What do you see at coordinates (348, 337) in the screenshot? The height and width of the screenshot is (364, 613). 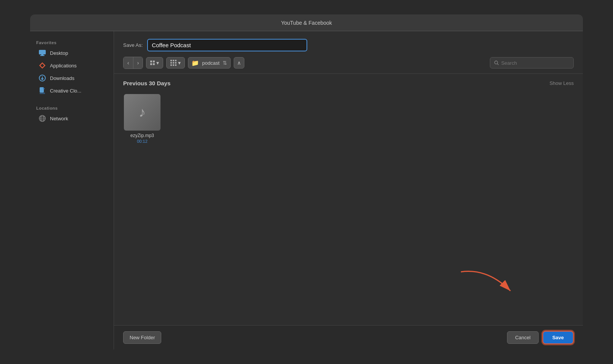 I see `bottom-bar: New Folder Cancel Save` at bounding box center [348, 337].